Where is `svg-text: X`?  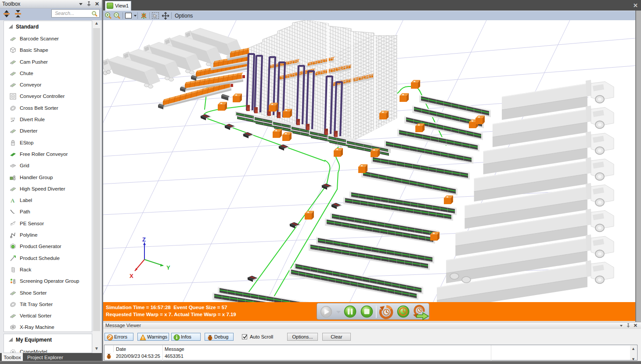
svg-text: X is located at coordinates (132, 276).